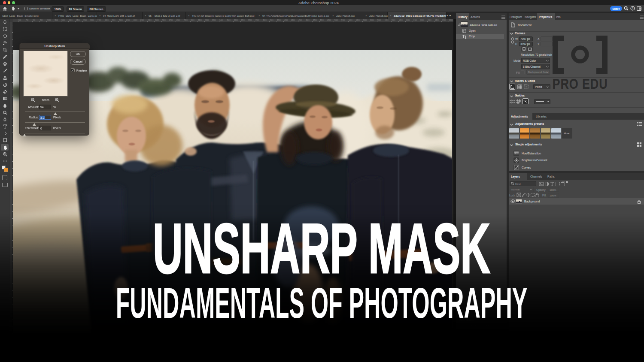 This screenshot has width=644, height=362. Describe the element at coordinates (580, 83) in the screenshot. I see `svg-text: PRO EDU` at that location.